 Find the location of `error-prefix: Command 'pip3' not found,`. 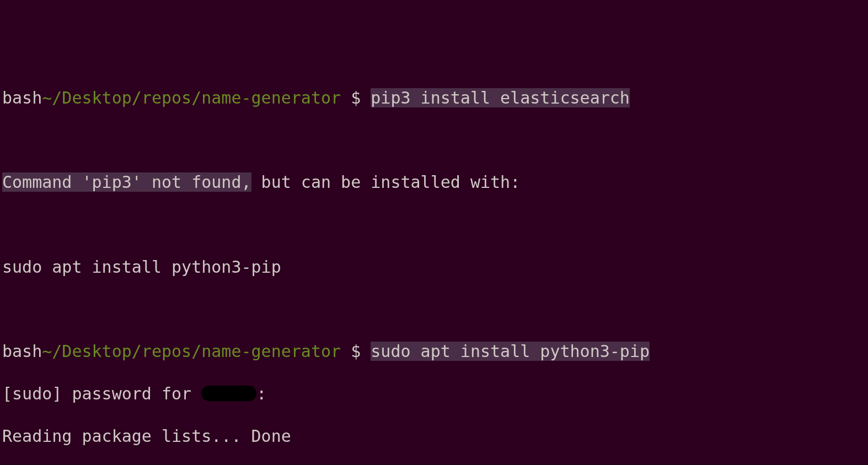

error-prefix: Command 'pip3' not found, is located at coordinates (127, 182).